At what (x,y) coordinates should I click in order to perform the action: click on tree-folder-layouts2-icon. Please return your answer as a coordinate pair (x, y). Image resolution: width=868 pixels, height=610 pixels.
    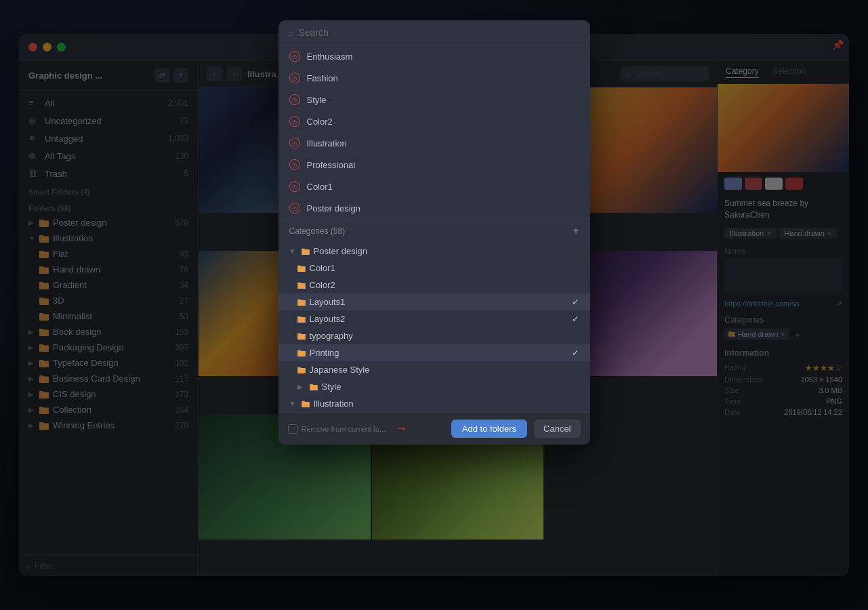
    Looking at the image, I should click on (302, 319).